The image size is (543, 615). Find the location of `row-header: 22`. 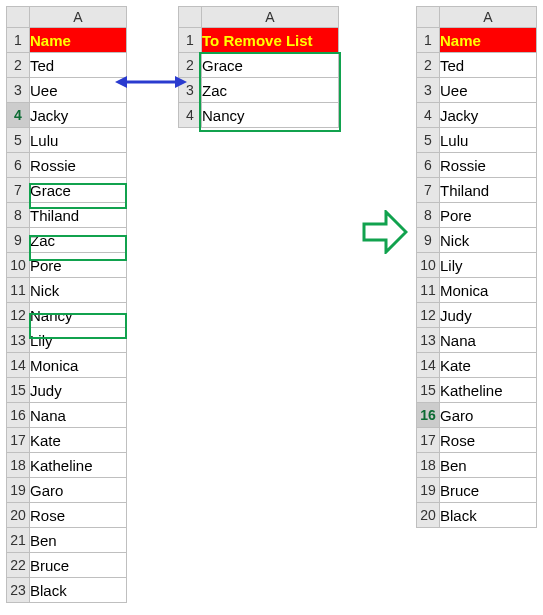

row-header: 22 is located at coordinates (18, 566).